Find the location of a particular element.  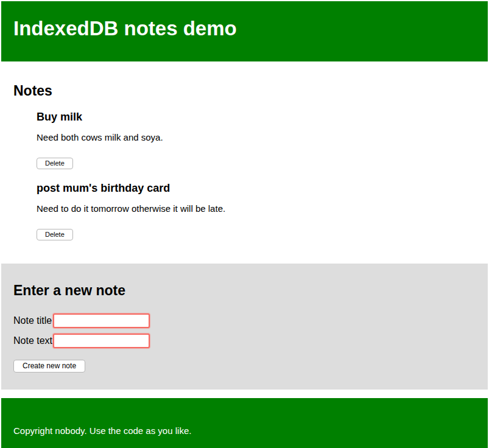

note-title: Buy milk is located at coordinates (262, 117).